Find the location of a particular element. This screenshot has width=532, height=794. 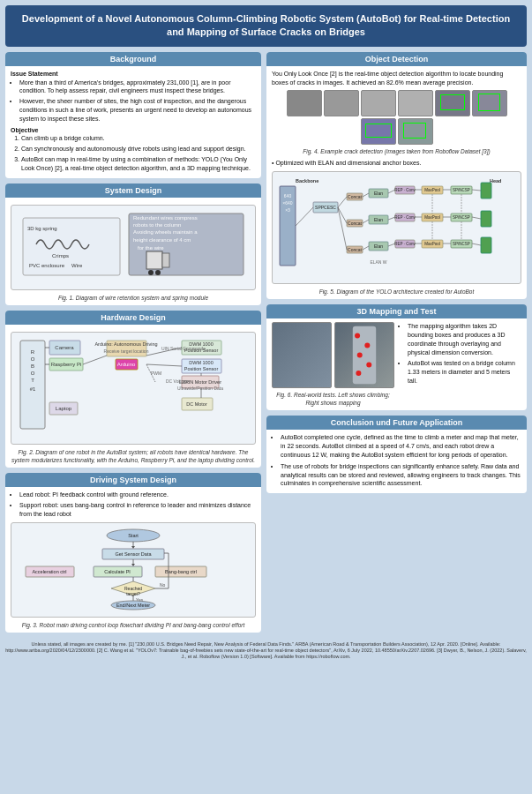

svg-text: Redundant wires compress is located at coordinates (166, 218).